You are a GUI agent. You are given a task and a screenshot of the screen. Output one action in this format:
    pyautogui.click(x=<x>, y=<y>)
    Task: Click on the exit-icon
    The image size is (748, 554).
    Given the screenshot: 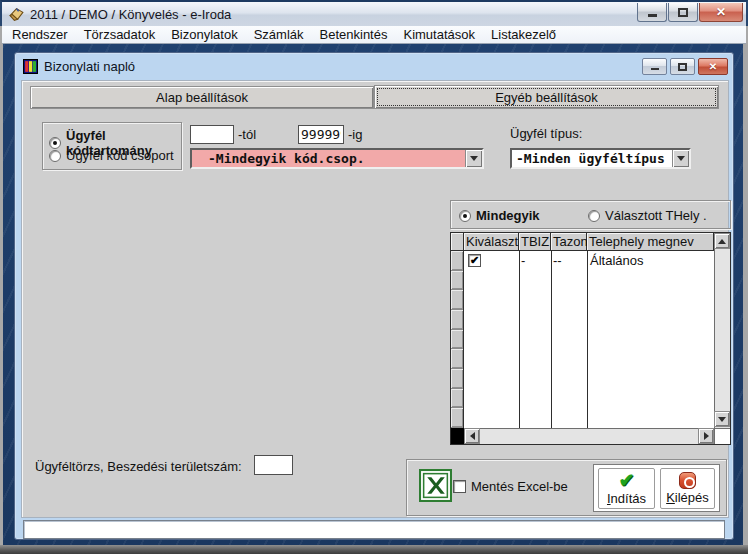 What is the action you would take?
    pyautogui.click(x=688, y=480)
    